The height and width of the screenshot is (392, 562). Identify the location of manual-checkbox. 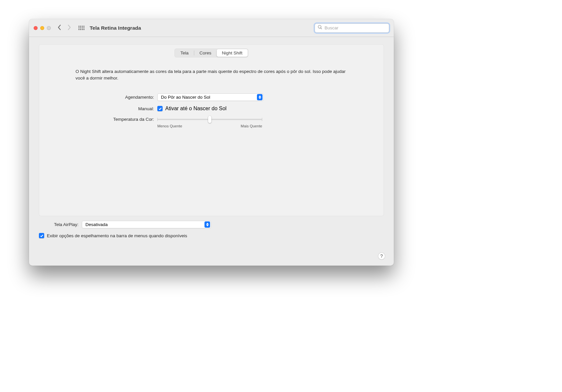
(160, 109).